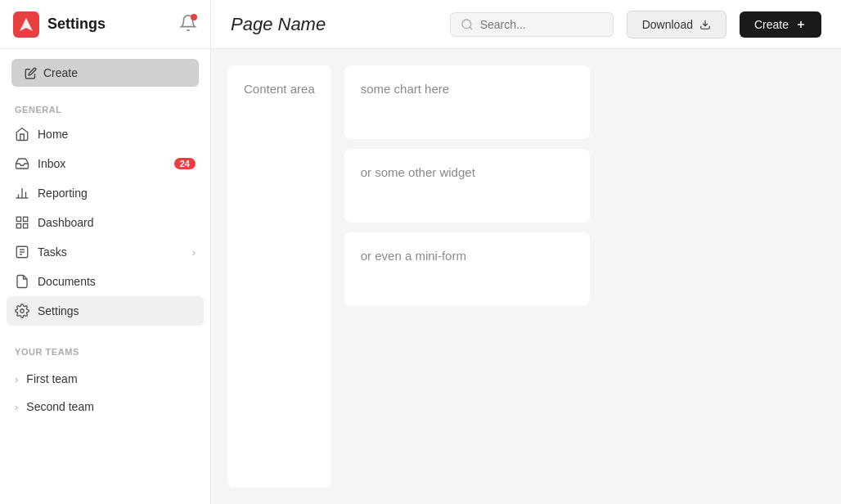  Describe the element at coordinates (105, 350) in the screenshot. I see `your-teams-section-label: YOUR TEAMS` at that location.